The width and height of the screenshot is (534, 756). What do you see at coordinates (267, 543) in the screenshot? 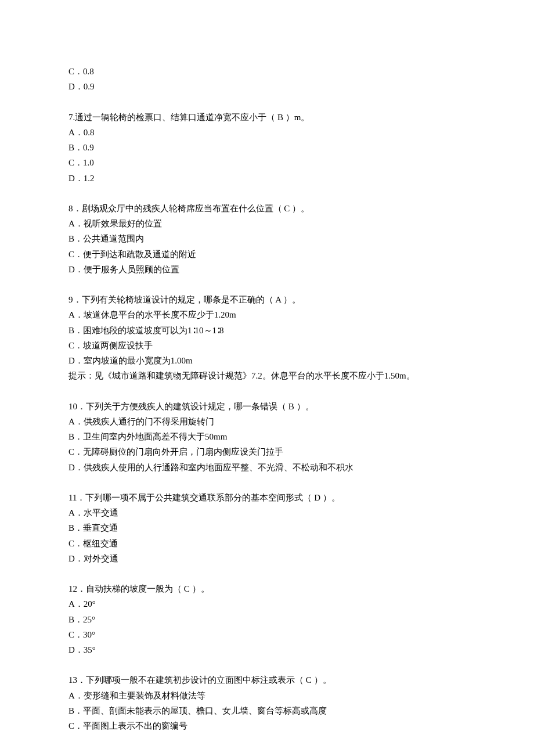
I see `text-line: C．枢纽交通` at bounding box center [267, 543].